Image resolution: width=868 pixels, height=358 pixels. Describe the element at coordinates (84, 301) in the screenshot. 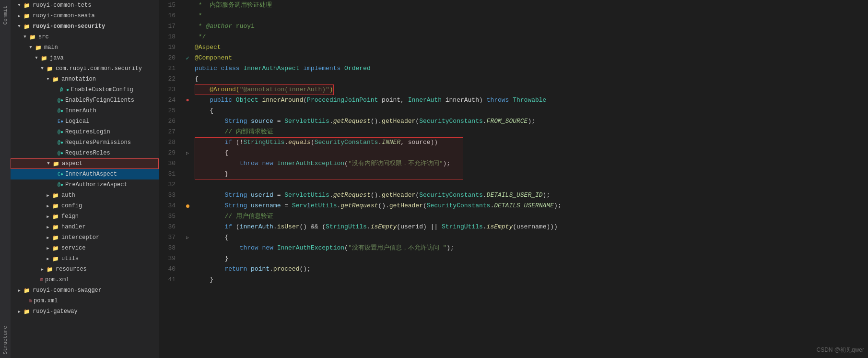

I see `sidebar-item-pom-swagger: m pom.xml` at that location.